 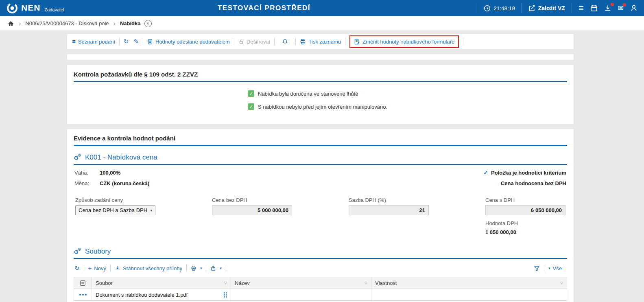 What do you see at coordinates (526, 223) in the screenshot?
I see `hodnota-dph-label: Hodnota DPH` at bounding box center [526, 223].